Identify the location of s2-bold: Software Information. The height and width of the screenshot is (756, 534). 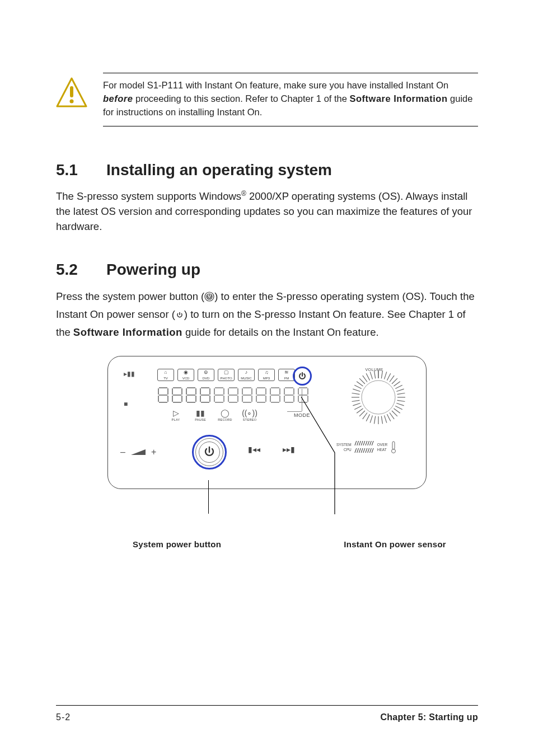
(128, 332).